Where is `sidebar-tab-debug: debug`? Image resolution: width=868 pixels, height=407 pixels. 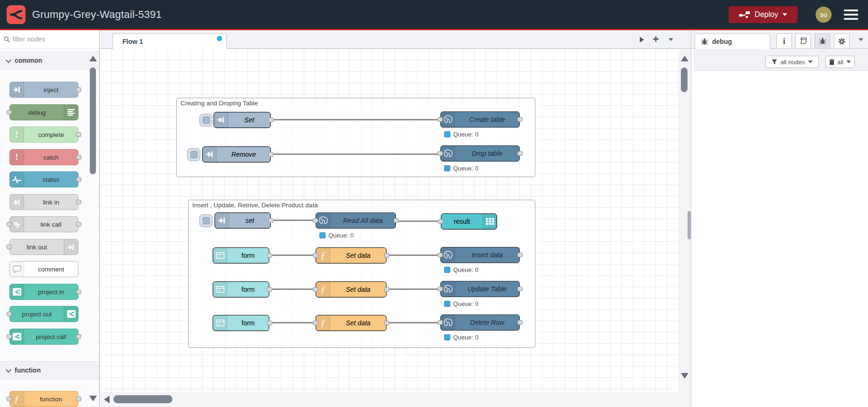
sidebar-tab-debug: debug is located at coordinates (732, 42).